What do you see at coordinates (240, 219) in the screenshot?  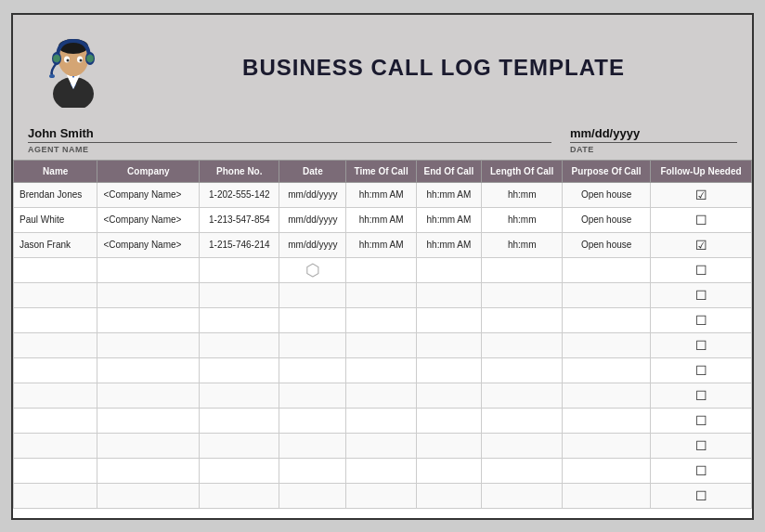 I see `cell-2: 1-213-547-854` at bounding box center [240, 219].